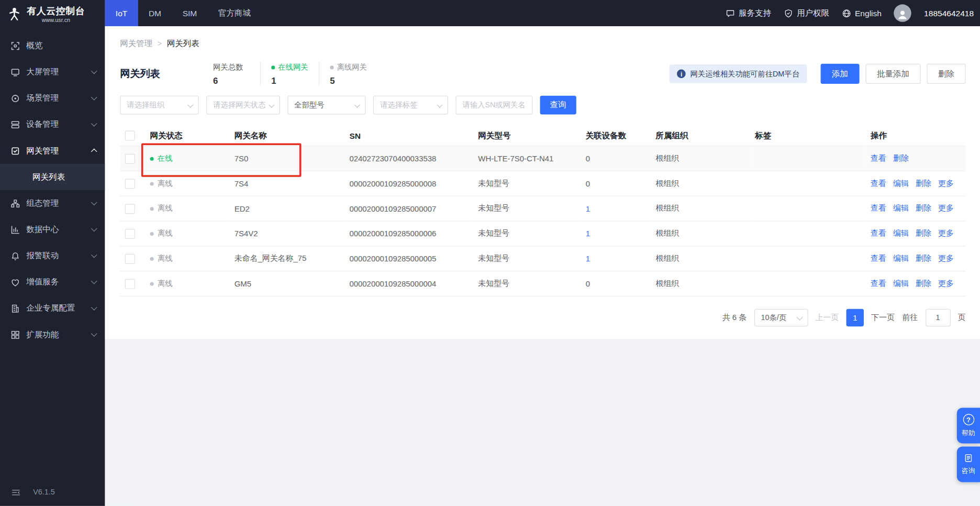 The image size is (980, 506). I want to click on breadcrumb: 网关管理 > 网关列表, so click(542, 42).